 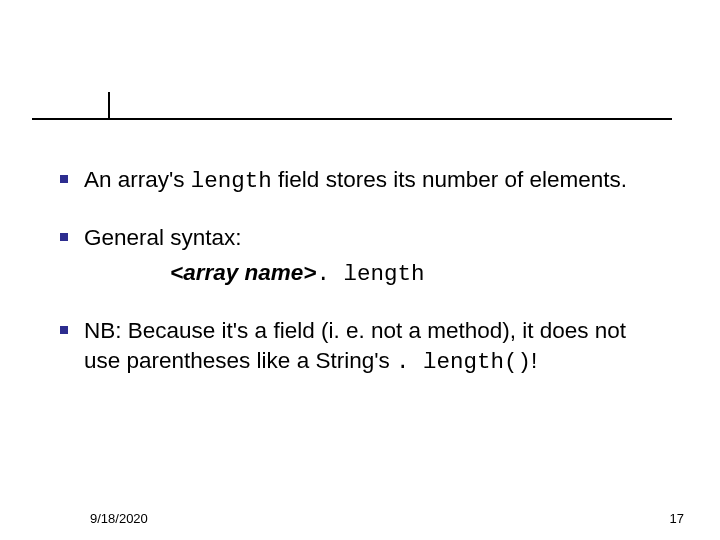 I want to click on syntax-line: <array name>. length, so click(x=415, y=274).